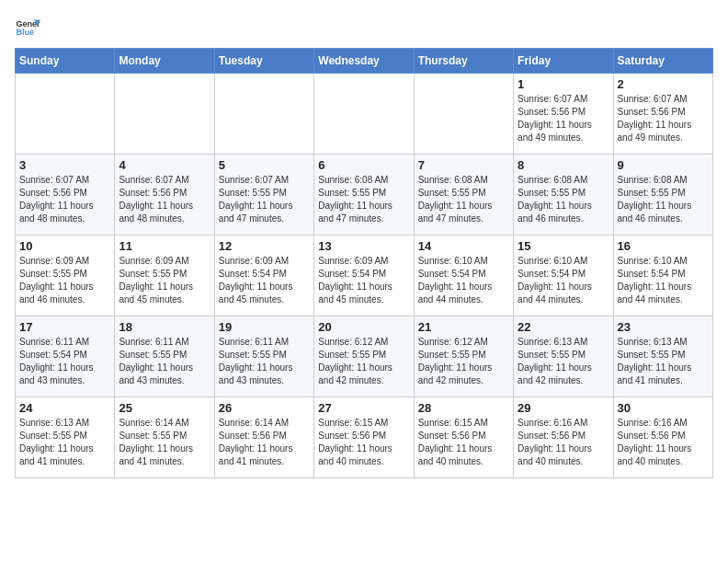 Image resolution: width=728 pixels, height=563 pixels. What do you see at coordinates (563, 114) in the screenshot?
I see `calendar-cell: 1Sunrise: 6:07 AM Sunset: 5:56 PM Daylig…` at bounding box center [563, 114].